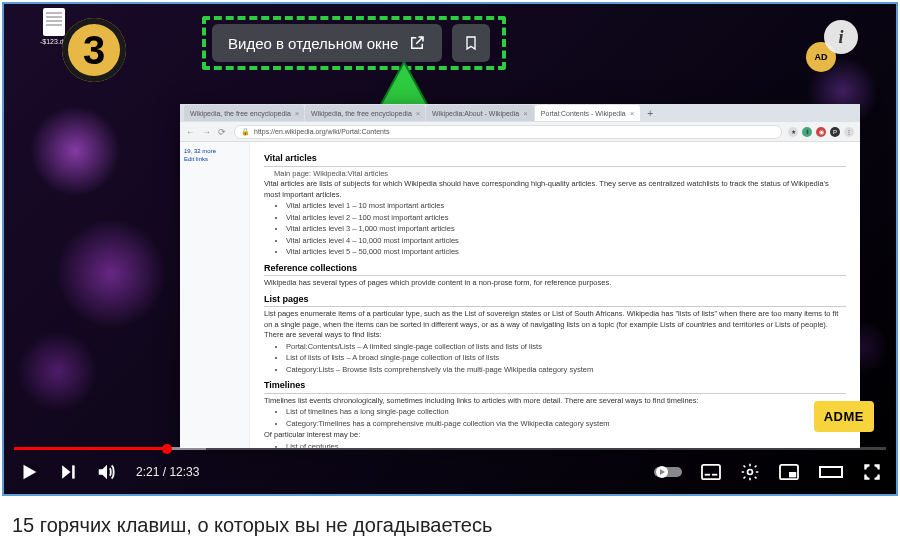 Image resolution: width=900 pixels, height=546 pixels. I want to click on bookmark-button, so click(471, 43).